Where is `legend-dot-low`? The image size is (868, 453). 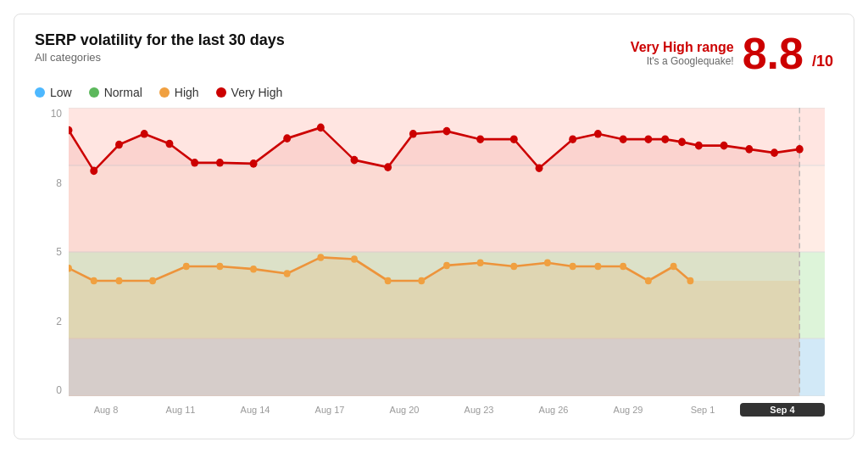
legend-dot-low is located at coordinates (40, 92).